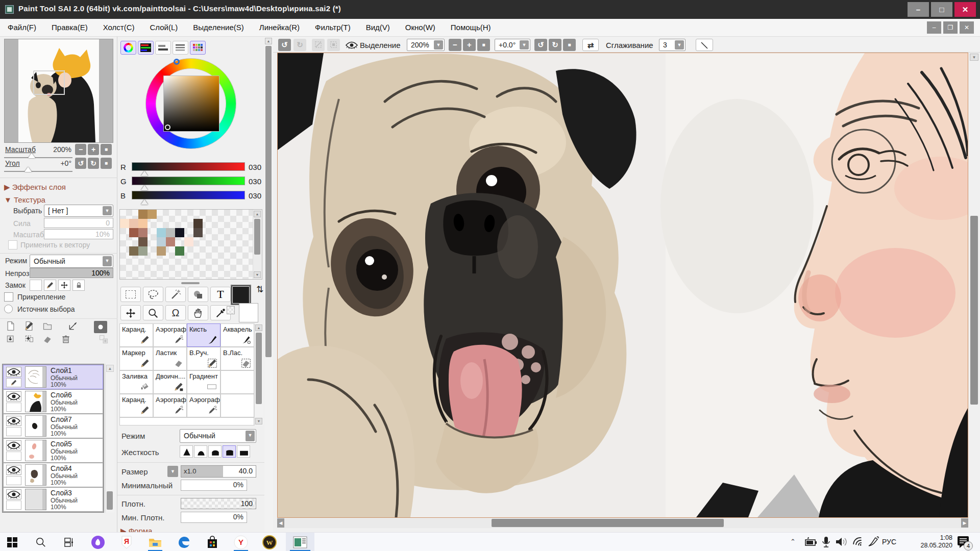  I want to click on maximize-button: □, so click(942, 9).